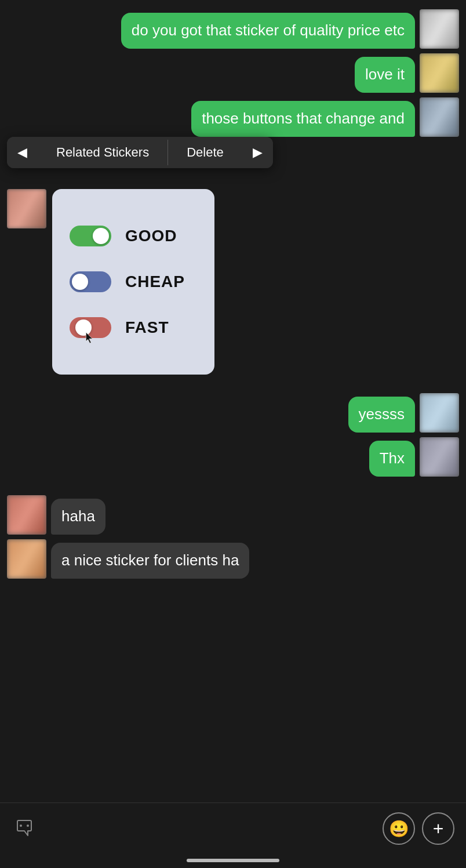 The width and height of the screenshot is (466, 868). Describe the element at coordinates (268, 30) in the screenshot. I see `bubble-text-1: do you got that sticker of quality price…` at that location.